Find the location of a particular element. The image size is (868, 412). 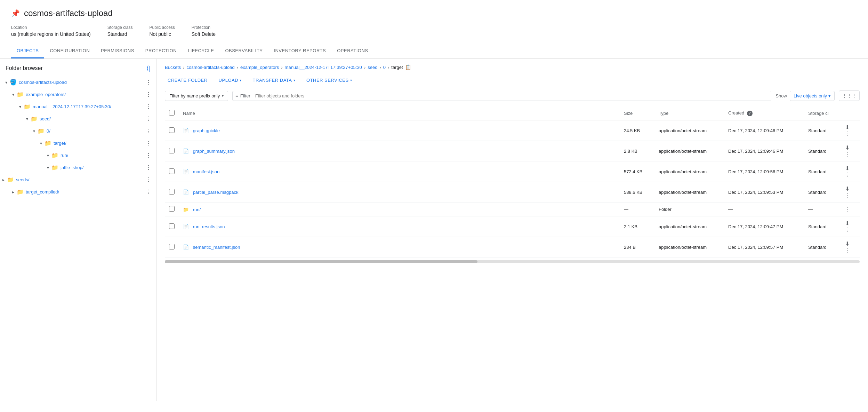

columns-button: ⋮⋮⋮ is located at coordinates (849, 96).